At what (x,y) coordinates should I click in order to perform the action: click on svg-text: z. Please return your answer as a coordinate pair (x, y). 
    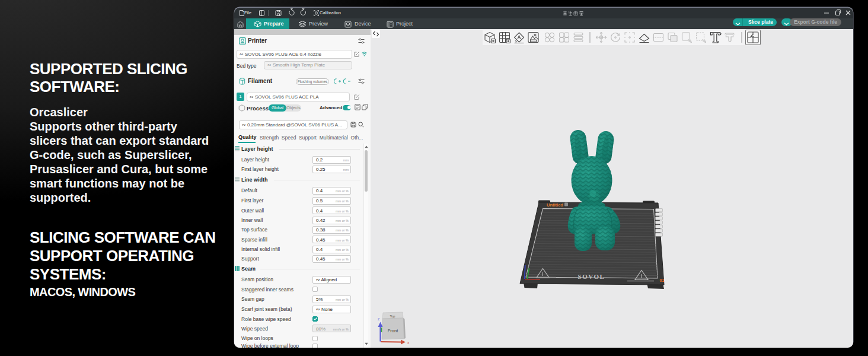
    Looking at the image, I should click on (378, 319).